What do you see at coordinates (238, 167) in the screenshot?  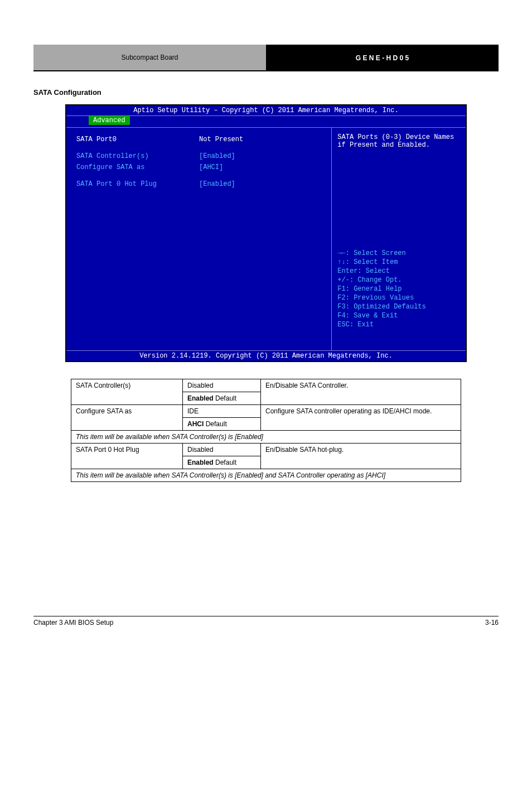 I see `bios-item-value: [AHCI]` at bounding box center [238, 167].